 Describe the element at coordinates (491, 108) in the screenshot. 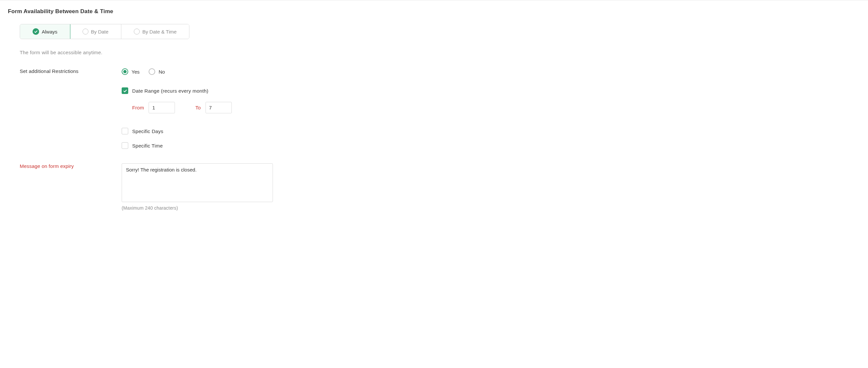

I see `date-range-inputs: From To` at that location.